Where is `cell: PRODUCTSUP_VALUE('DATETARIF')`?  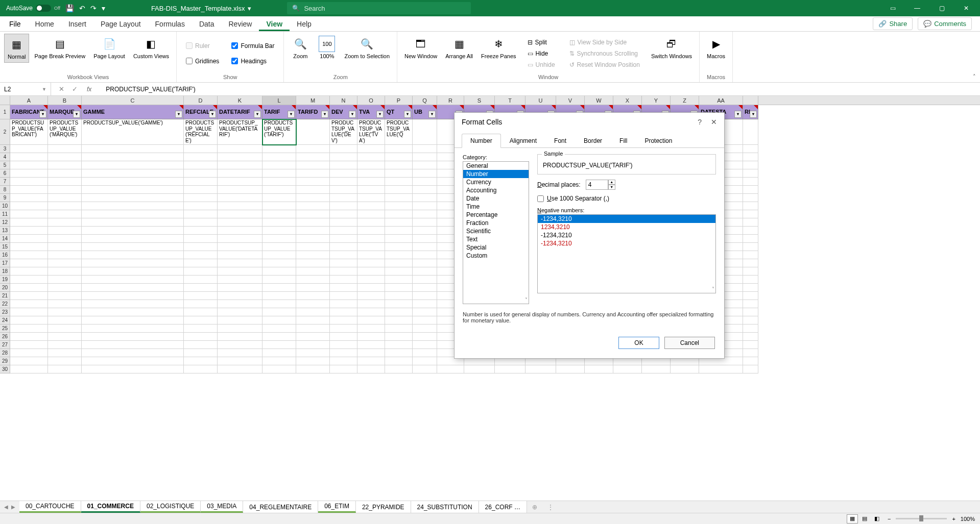
cell: PRODUCTSUP_VALUE('DATETARIF') is located at coordinates (240, 132).